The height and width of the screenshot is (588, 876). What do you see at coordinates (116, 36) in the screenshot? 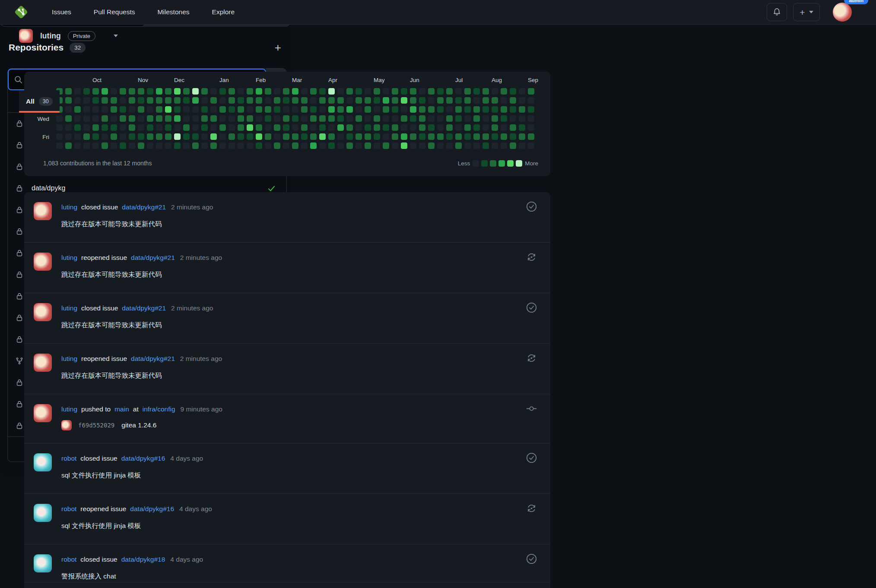
I see `context-dropdown-icon` at bounding box center [116, 36].